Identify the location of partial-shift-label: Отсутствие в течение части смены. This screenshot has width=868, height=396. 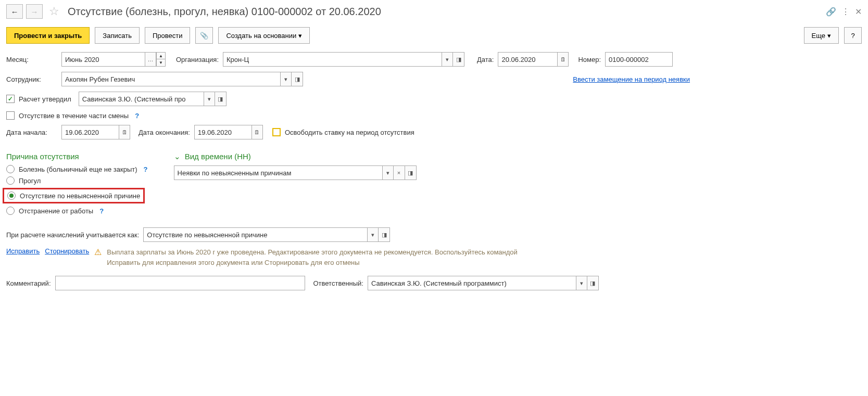
(74, 116).